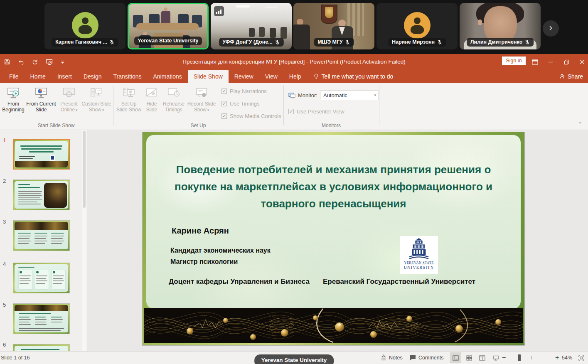 The height and width of the screenshot is (364, 588). I want to click on group-divider, so click(283, 106).